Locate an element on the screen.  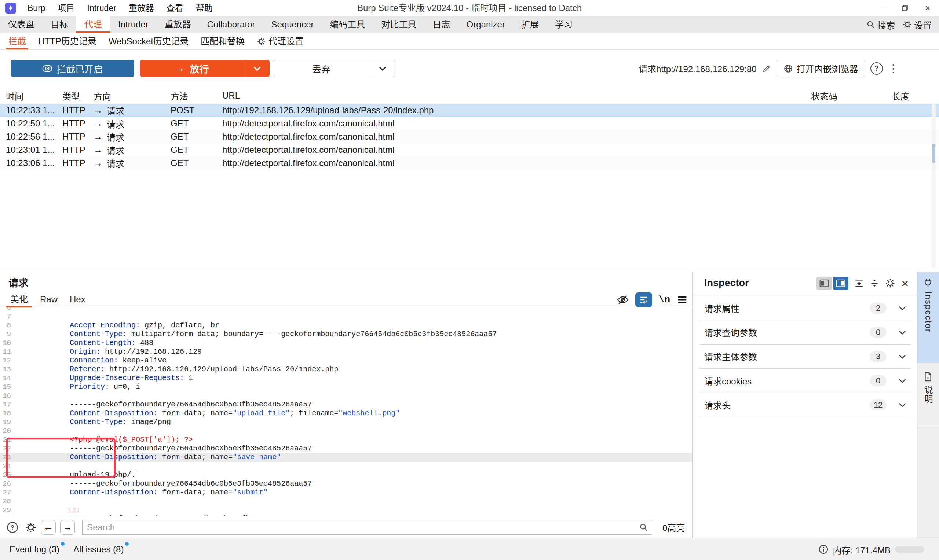
proxy-sub-tab: 拦截 is located at coordinates (19, 41).